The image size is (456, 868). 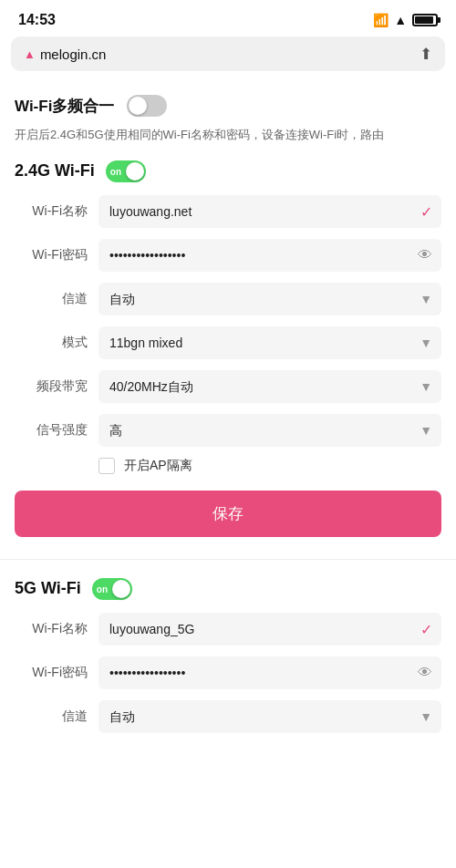 What do you see at coordinates (228, 255) in the screenshot?
I see `wifi-password-row: Wi-Fi密码 👁` at bounding box center [228, 255].